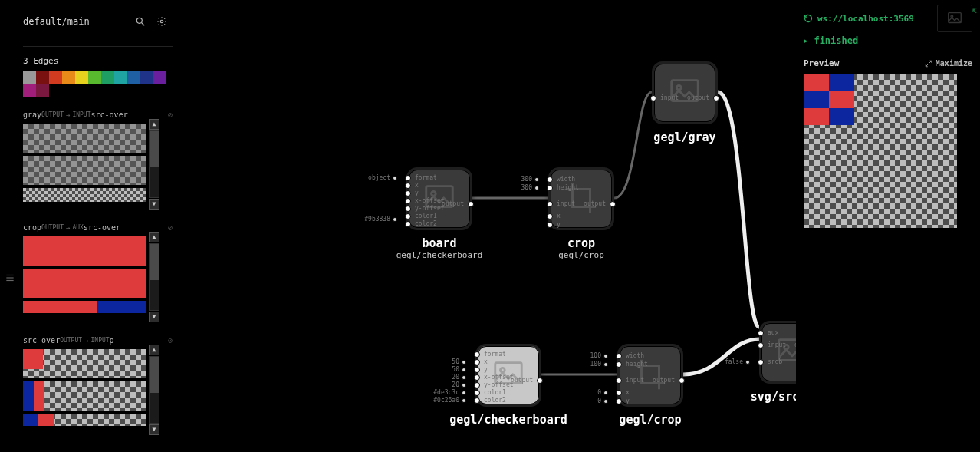 The width and height of the screenshot is (980, 452). I want to click on connection-url: ws://localhost:3569, so click(875, 18).